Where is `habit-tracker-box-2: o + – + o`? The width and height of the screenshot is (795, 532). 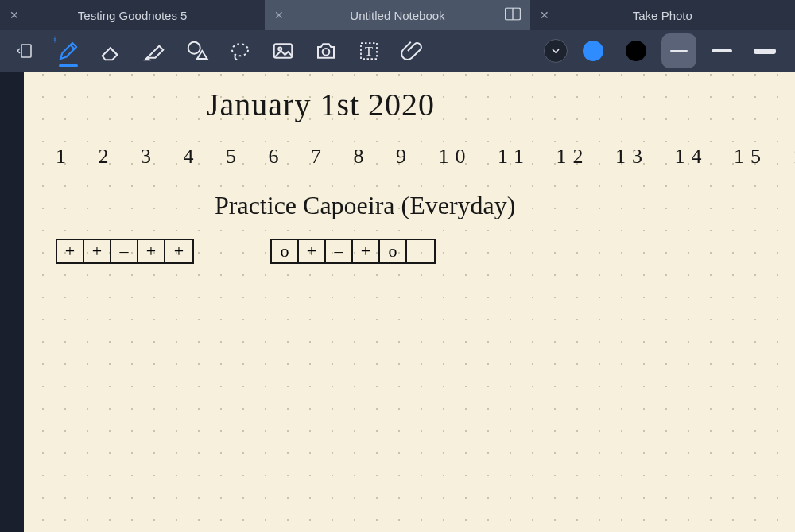
habit-tracker-box-2: o + – + o is located at coordinates (353, 251).